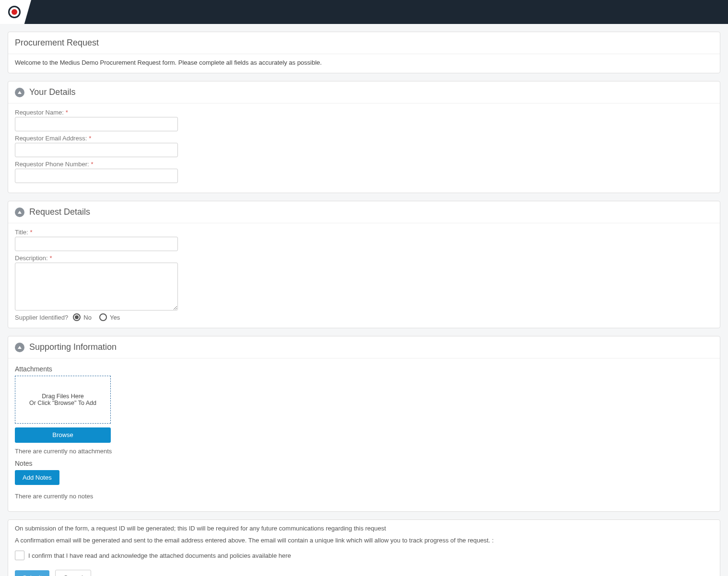 The height and width of the screenshot is (576, 728). What do you see at coordinates (63, 396) in the screenshot?
I see `dropzone-line1: Drag Files Here` at bounding box center [63, 396].